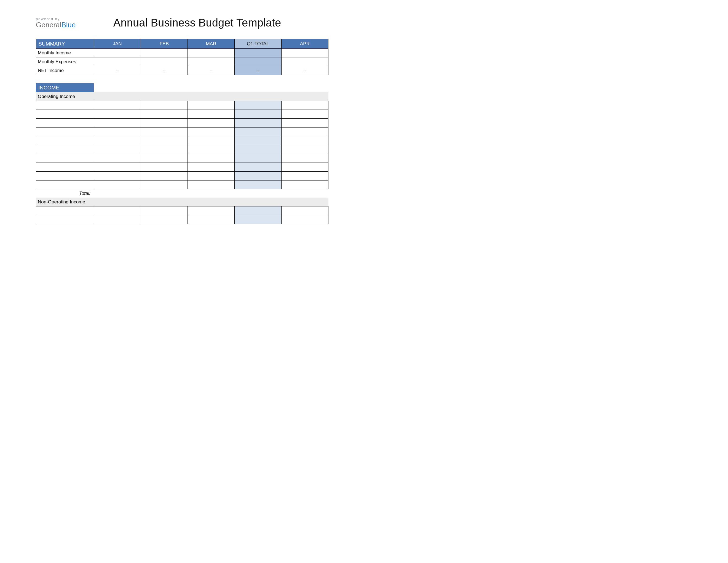 This screenshot has height=563, width=728. I want to click on summary-q1-cell, so click(258, 62).